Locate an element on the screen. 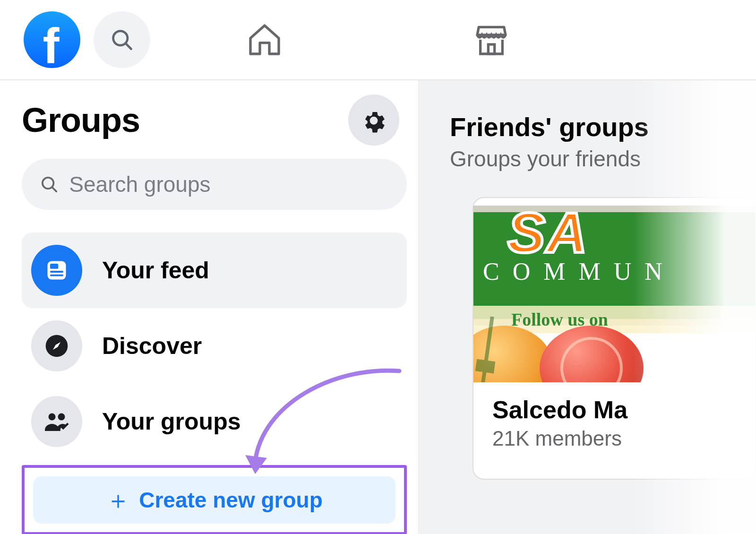 The width and height of the screenshot is (756, 534). group-card-cover: SA COMMUN Follow us on is located at coordinates (614, 290).